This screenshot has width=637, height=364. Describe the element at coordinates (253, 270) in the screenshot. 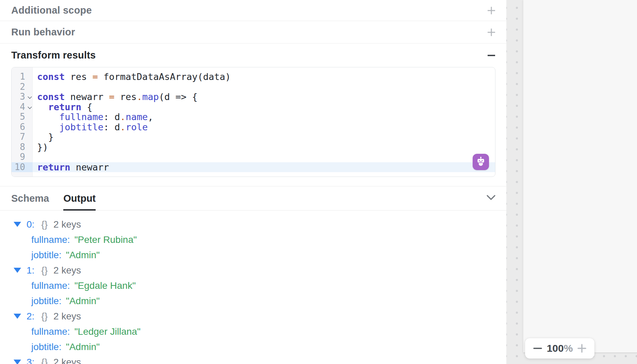

I see `output-item-header: 1:{}2 keys` at that location.